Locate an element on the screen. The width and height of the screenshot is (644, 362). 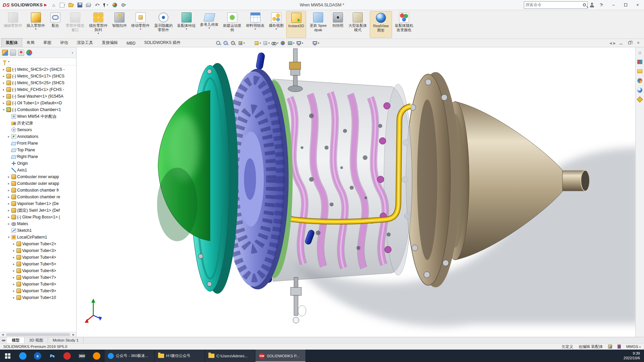
tree-horizontal-scrollbar: ◀ ▶ is located at coordinates (38, 334).